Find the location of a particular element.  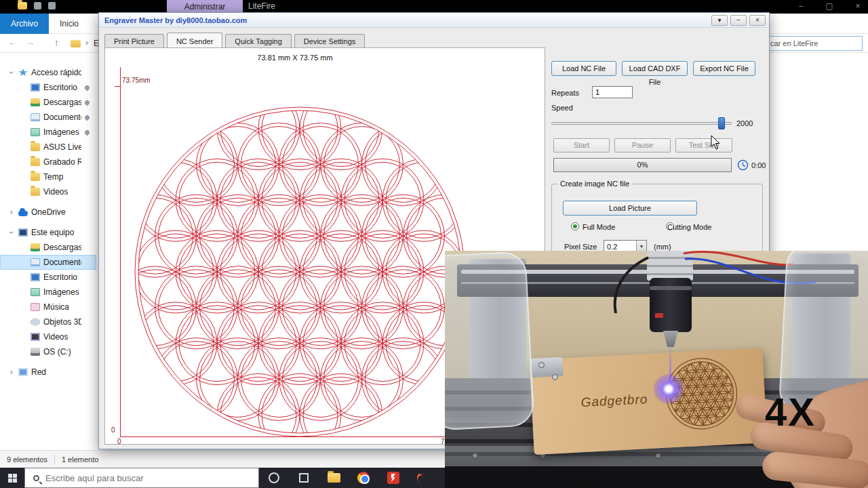

windows-logo-icon is located at coordinates (12, 479).